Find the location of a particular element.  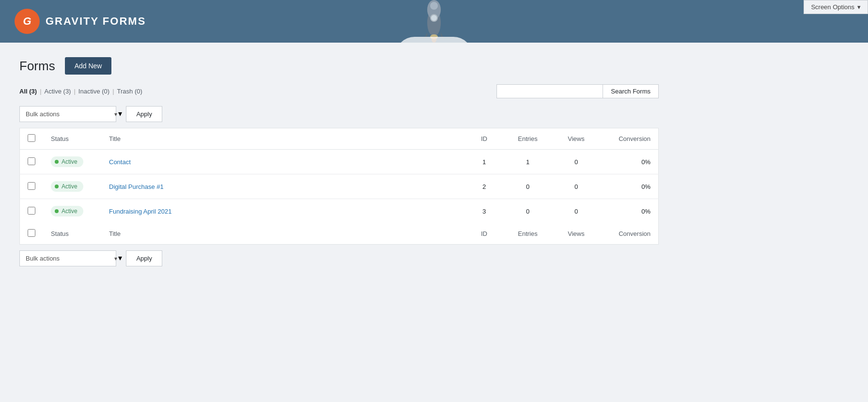

logo-text: GRAVITY FORMS is located at coordinates (96, 21).